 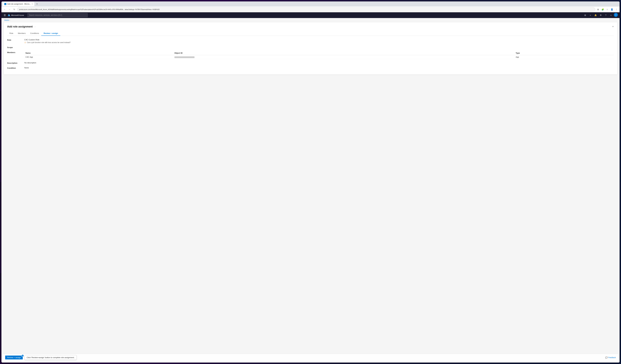 I want to click on condition-value: None, so click(x=90, y=68).